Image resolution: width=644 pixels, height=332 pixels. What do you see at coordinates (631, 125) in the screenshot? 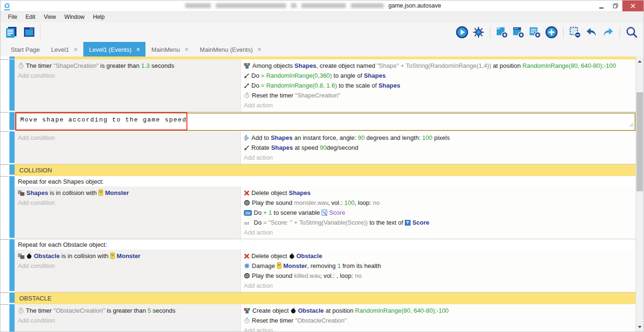
I see `resize-handle-icon` at bounding box center [631, 125].